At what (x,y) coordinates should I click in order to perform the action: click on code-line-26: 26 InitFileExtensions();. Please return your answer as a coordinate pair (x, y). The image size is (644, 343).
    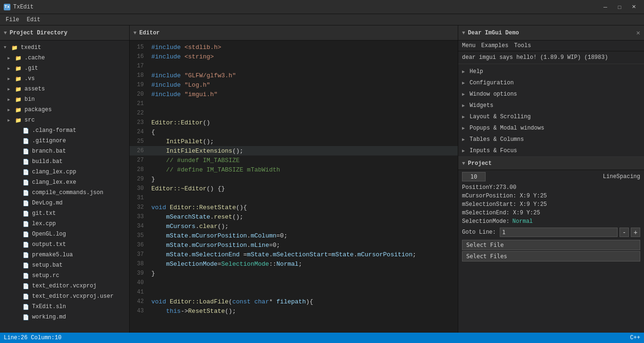
    Looking at the image, I should click on (294, 151).